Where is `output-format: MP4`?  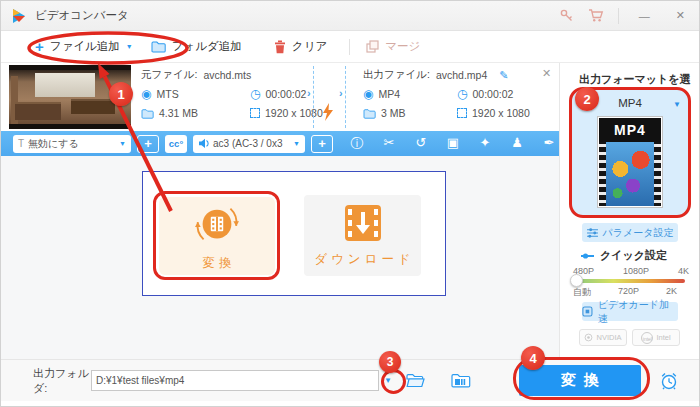
output-format: MP4 is located at coordinates (389, 94).